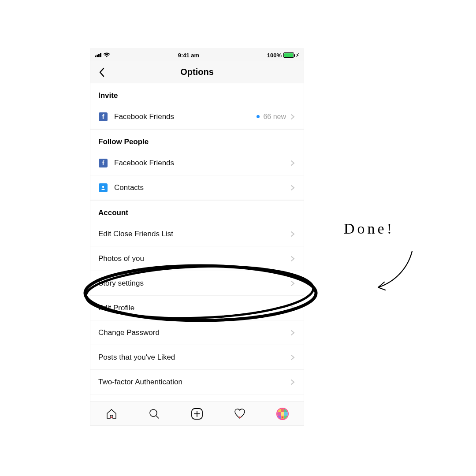 The width and height of the screenshot is (476, 476). I want to click on row-label: Contacts, so click(202, 188).